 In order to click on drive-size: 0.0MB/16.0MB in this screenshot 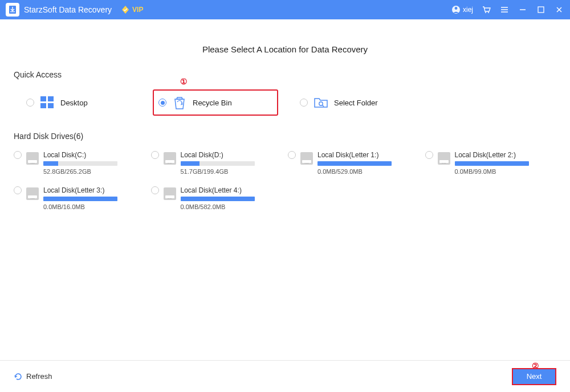, I will do `click(95, 207)`.